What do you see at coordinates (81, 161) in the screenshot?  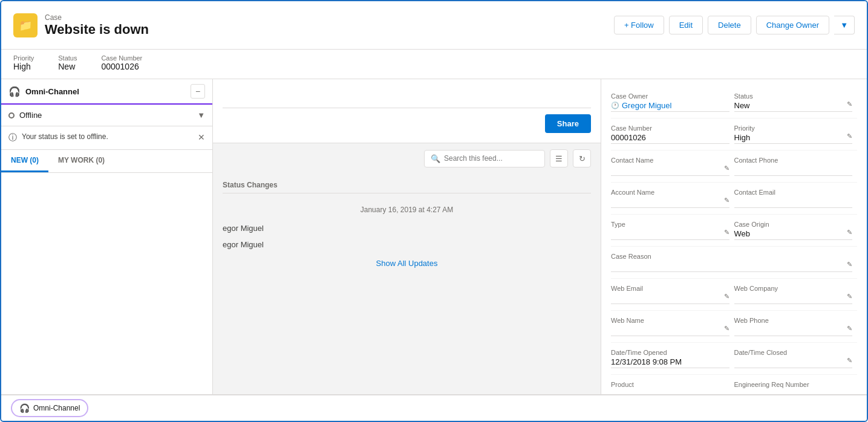 I see `tab-my-work: MY WORK (0)` at bounding box center [81, 161].